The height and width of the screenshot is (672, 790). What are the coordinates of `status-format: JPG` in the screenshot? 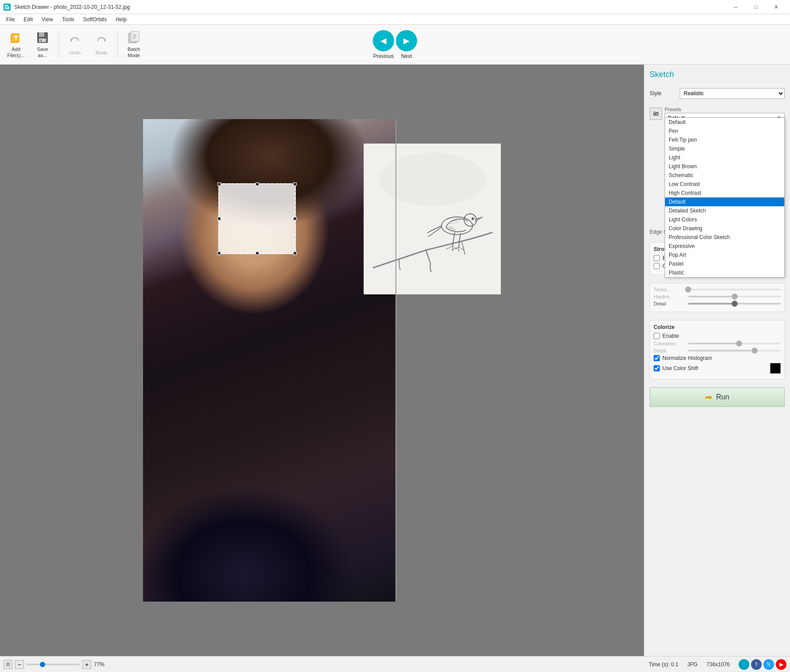 It's located at (693, 664).